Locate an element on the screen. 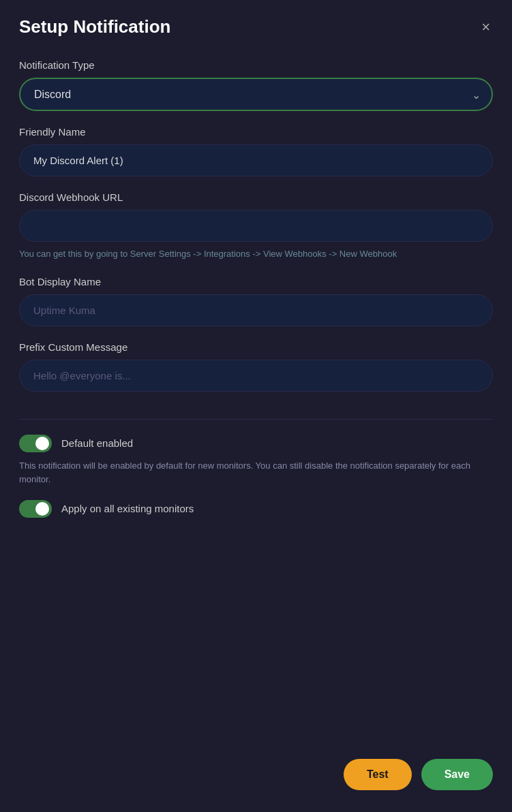 Image resolution: width=512 pixels, height=812 pixels. bot-display-name-input is located at coordinates (256, 311).